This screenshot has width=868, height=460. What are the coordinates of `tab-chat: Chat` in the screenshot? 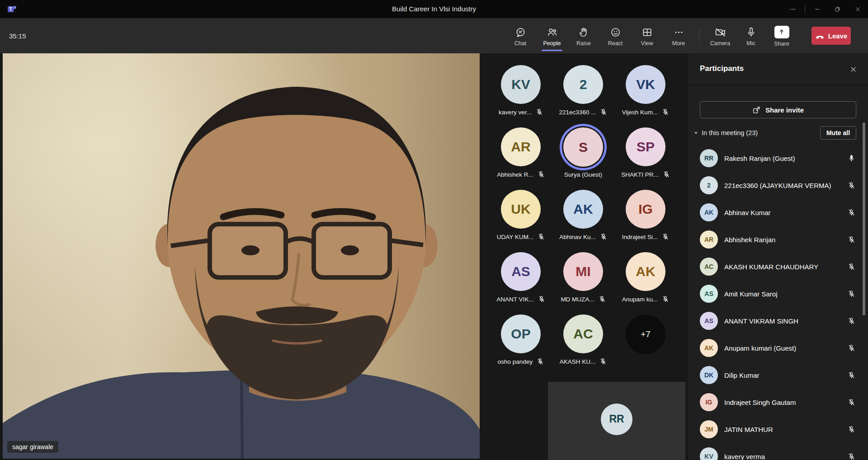 It's located at (520, 36).